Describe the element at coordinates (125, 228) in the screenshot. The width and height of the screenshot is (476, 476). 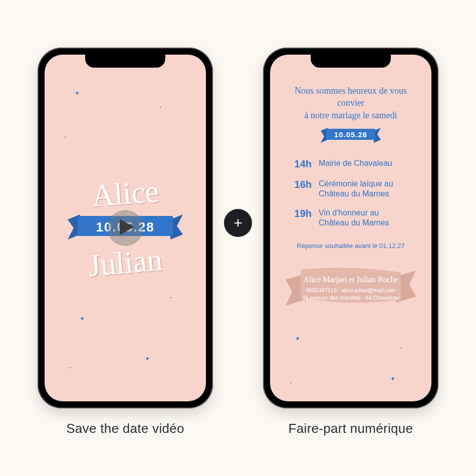
I see `play-icon` at that location.